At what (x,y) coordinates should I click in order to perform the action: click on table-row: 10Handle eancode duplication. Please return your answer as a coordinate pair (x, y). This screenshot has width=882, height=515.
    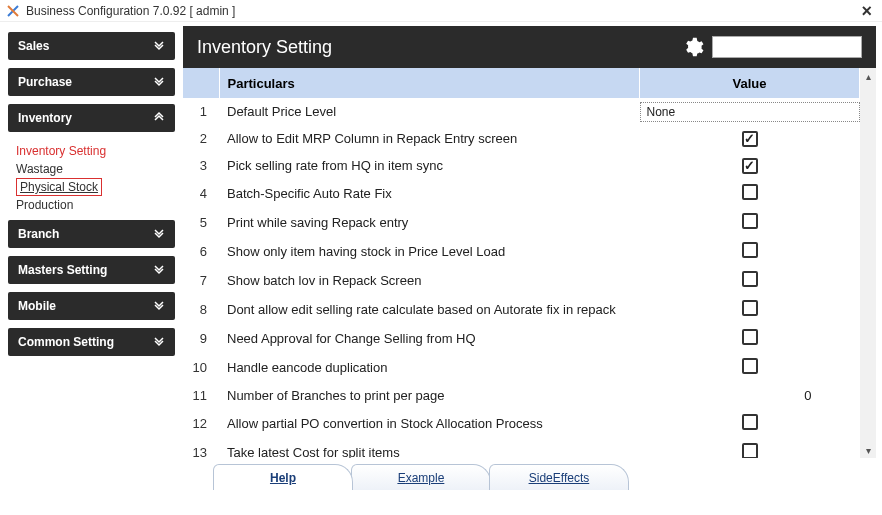
    Looking at the image, I should click on (522, 368).